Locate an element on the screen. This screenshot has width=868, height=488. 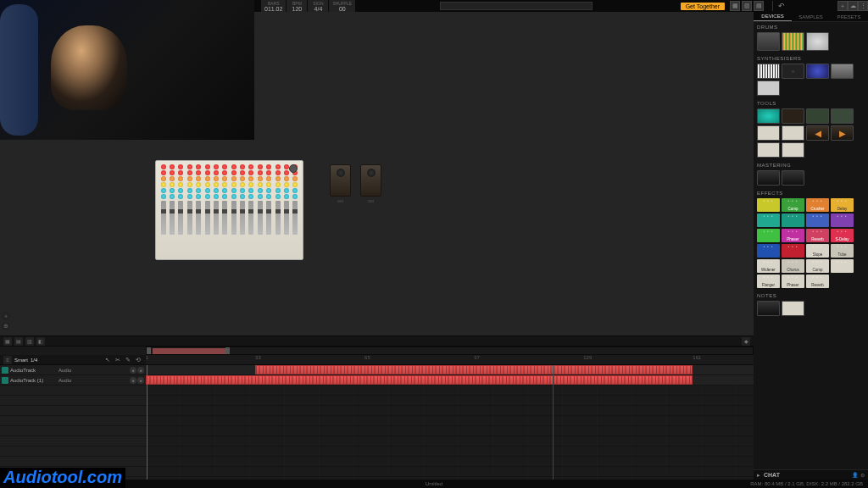
playhead is located at coordinates (147, 422).